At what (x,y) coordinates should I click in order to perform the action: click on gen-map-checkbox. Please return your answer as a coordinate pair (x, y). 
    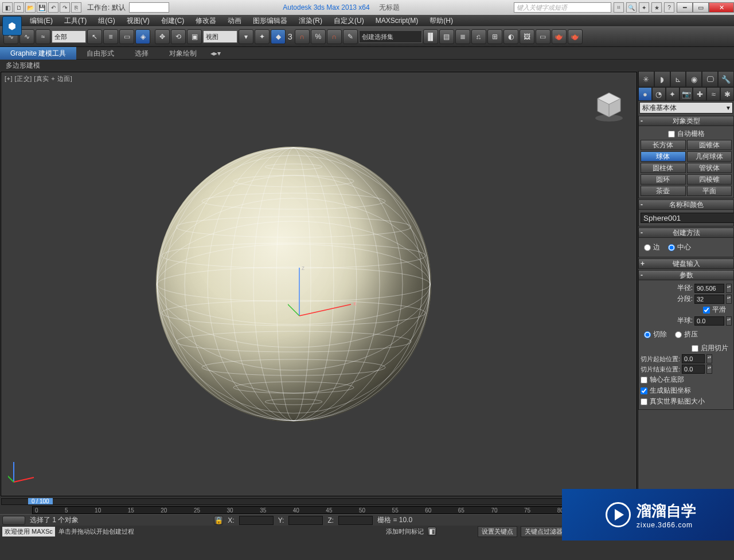
    Looking at the image, I should click on (644, 391).